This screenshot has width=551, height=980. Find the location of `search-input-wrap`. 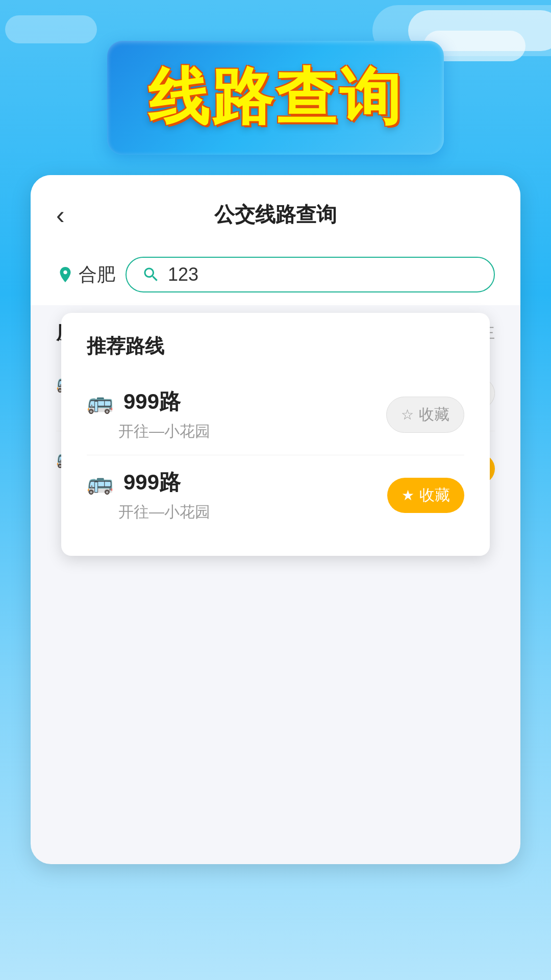

search-input-wrap is located at coordinates (310, 275).